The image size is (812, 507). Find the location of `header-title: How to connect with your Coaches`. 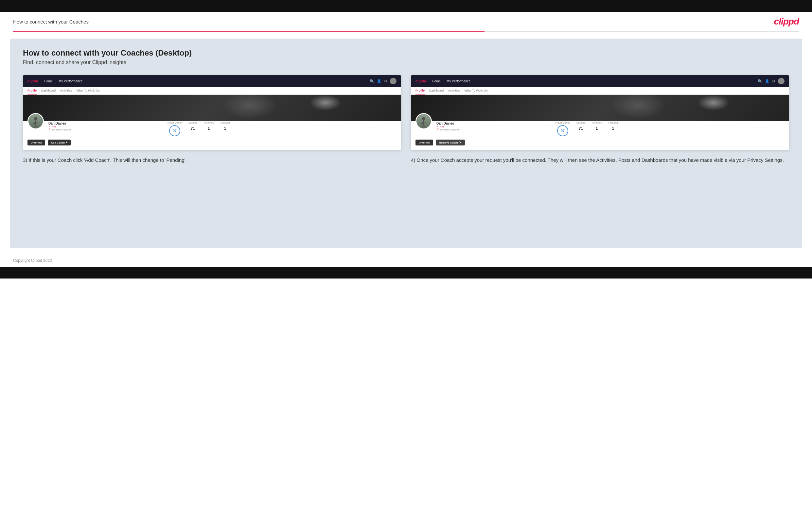

header-title: How to connect with your Coaches is located at coordinates (51, 22).